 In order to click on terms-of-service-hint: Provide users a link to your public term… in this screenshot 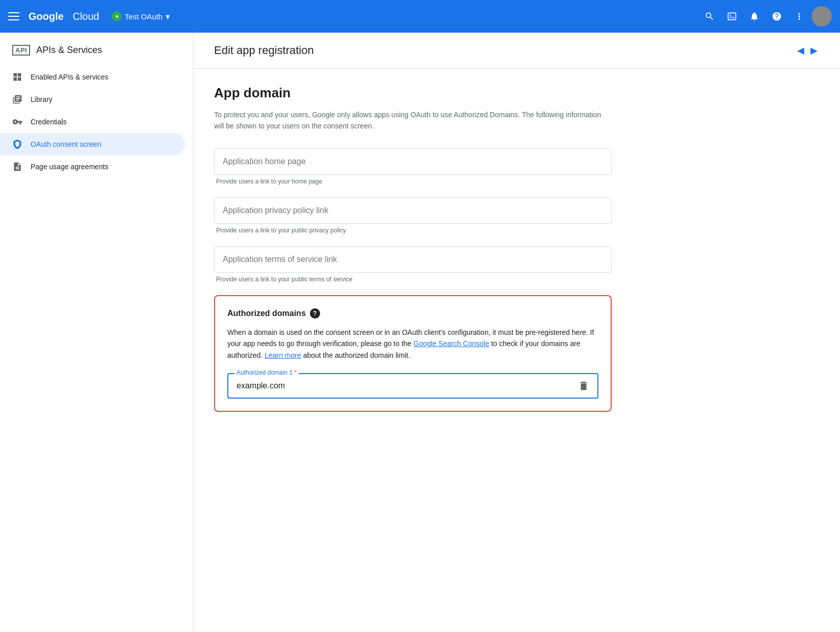, I will do `click(423, 279)`.